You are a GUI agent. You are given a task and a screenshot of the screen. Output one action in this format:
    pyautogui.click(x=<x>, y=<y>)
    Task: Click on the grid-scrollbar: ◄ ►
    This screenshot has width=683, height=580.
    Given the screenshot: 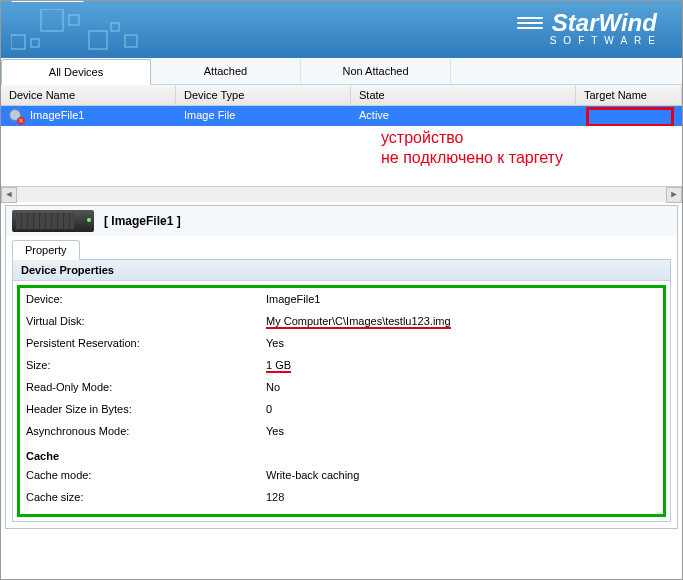 What is the action you would take?
    pyautogui.click(x=342, y=194)
    